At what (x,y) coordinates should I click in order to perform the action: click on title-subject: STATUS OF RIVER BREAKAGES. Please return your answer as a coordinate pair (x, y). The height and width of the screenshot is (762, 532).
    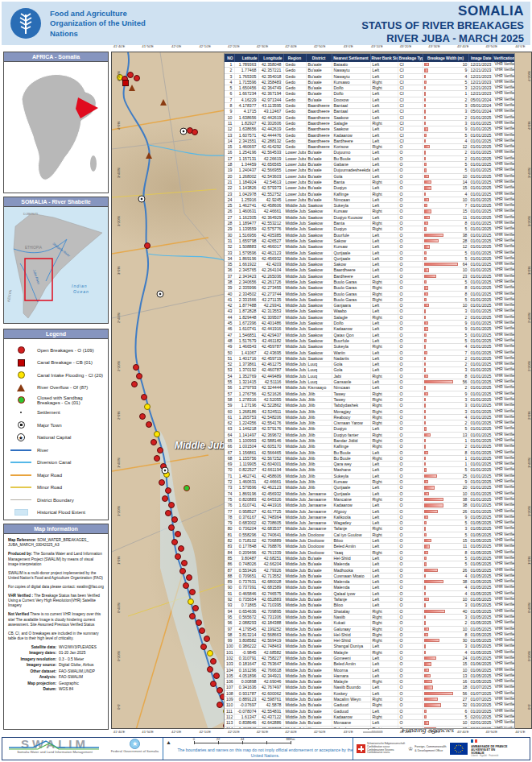
    Looking at the image, I should click on (443, 26).